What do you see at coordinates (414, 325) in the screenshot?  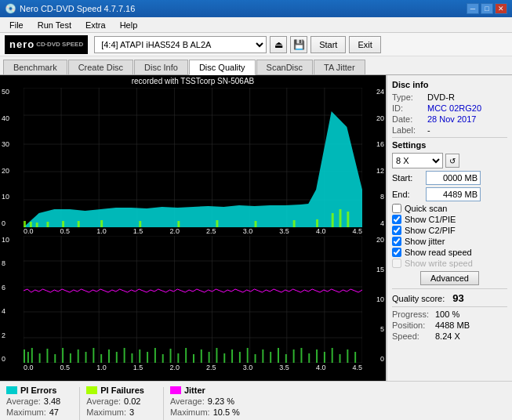 I see `position-label: Position:` at bounding box center [414, 325].